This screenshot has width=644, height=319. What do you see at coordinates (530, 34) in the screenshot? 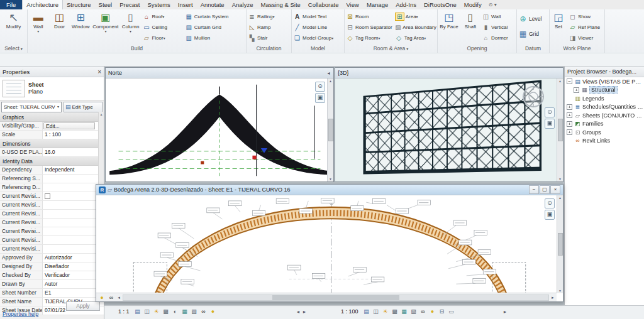
I see `grid-button: ▦Grid` at bounding box center [530, 34].